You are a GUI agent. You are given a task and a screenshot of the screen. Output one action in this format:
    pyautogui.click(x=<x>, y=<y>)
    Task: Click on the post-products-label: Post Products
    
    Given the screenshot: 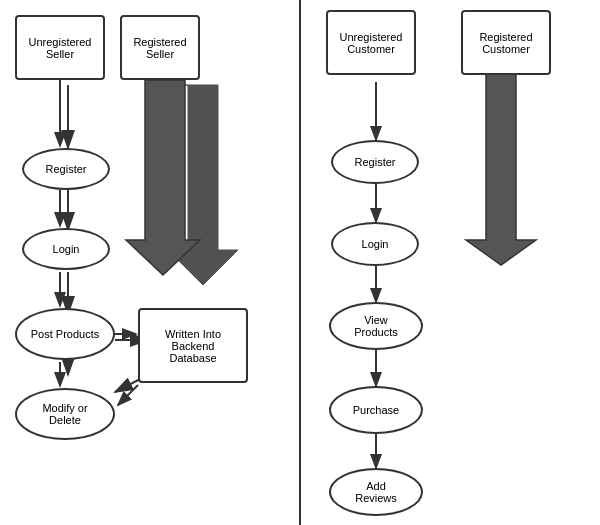 What is the action you would take?
    pyautogui.click(x=65, y=334)
    